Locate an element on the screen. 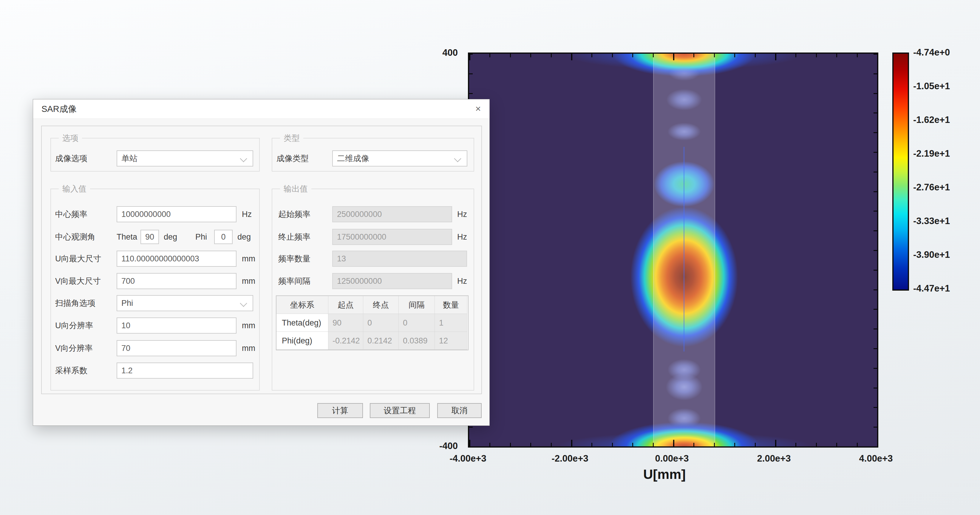  theta-label: Theta is located at coordinates (127, 237).